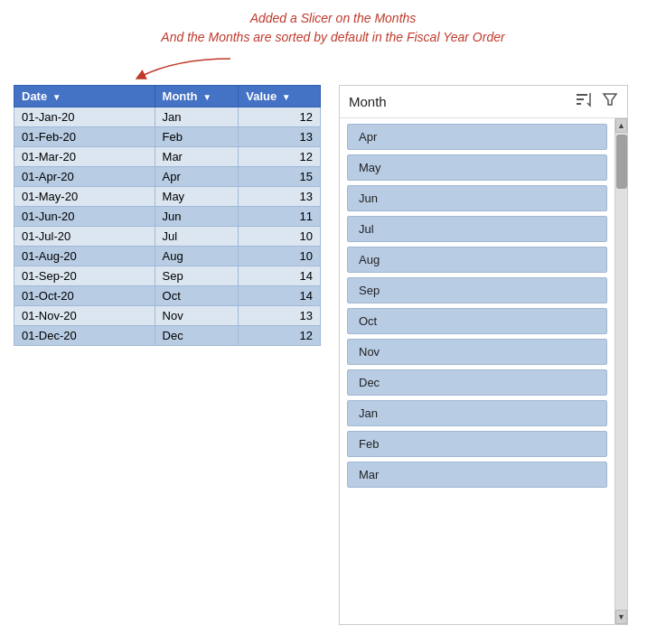 The width and height of the screenshot is (666, 644). I want to click on cell-date: 01-Oct-20, so click(85, 296).